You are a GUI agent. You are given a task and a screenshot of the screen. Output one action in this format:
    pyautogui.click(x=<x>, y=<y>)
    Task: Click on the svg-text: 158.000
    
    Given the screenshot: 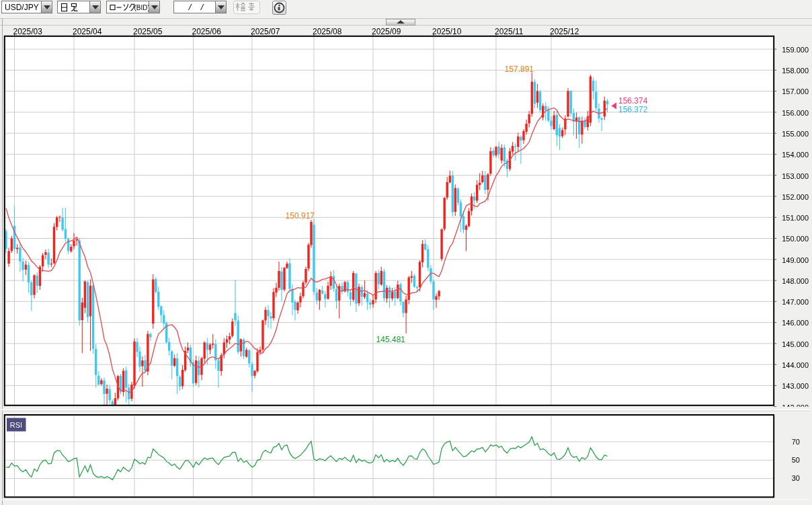 What is the action you would take?
    pyautogui.click(x=795, y=71)
    